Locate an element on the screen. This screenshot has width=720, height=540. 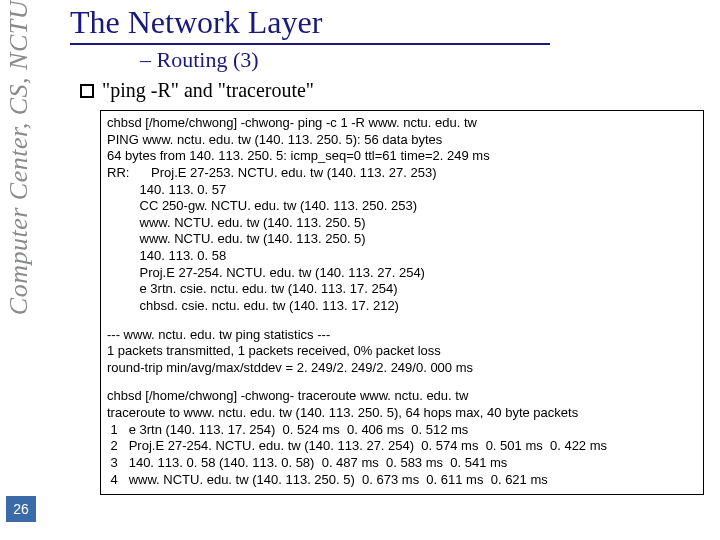
code-line: chbsd [/home/chwong] -chwong- traceroute… is located at coordinates (402, 396).